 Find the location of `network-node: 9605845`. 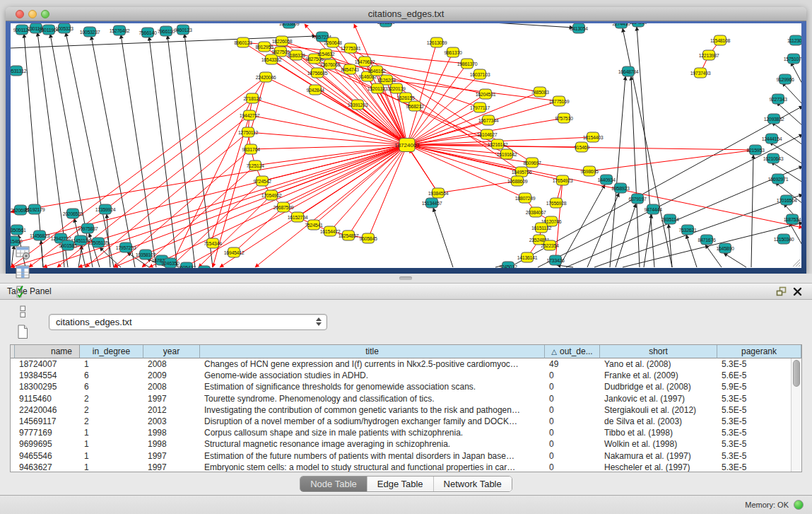

network-node: 9605845 is located at coordinates (368, 238).